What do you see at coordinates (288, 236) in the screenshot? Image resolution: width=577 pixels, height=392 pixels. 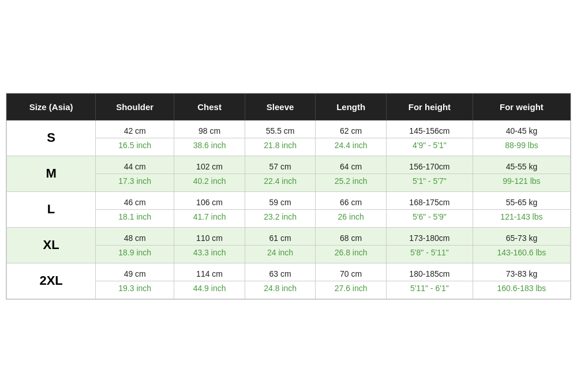 I see `cm-row-3: XL48 cm110 cm61 cm68 cm173-180cm65-73 kg` at bounding box center [288, 236].